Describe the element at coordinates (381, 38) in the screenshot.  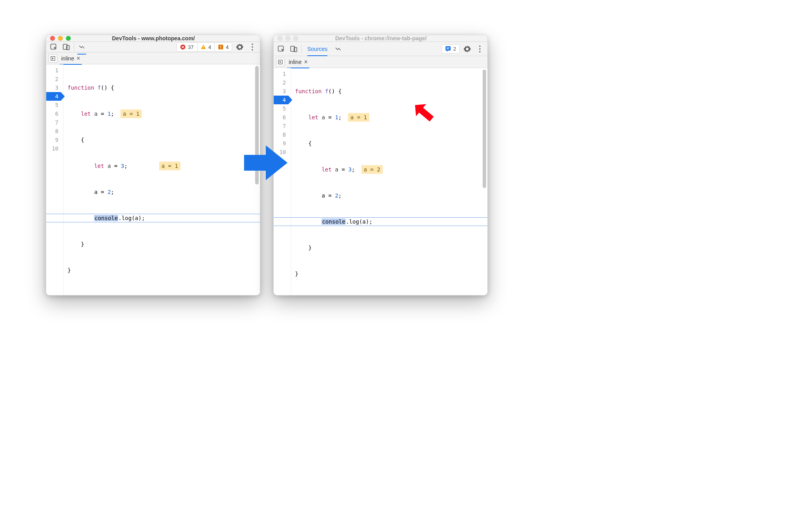
I see `window-title: DevTools - chrome://new-tab-page/` at that location.